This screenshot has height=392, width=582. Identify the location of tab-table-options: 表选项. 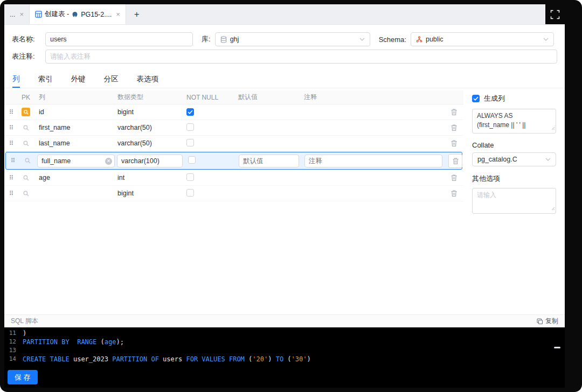
(148, 80).